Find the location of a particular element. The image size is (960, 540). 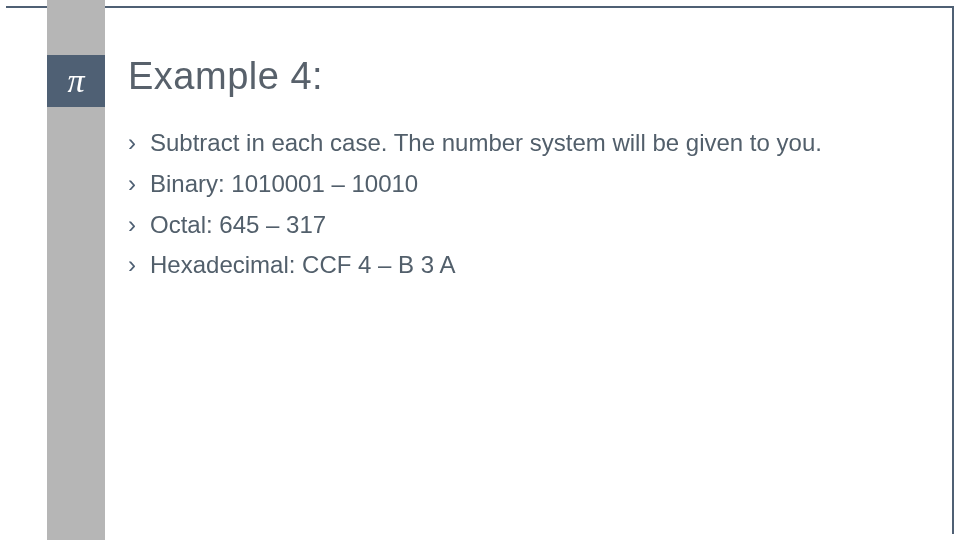

slide-title: Example 4: is located at coordinates (520, 76).